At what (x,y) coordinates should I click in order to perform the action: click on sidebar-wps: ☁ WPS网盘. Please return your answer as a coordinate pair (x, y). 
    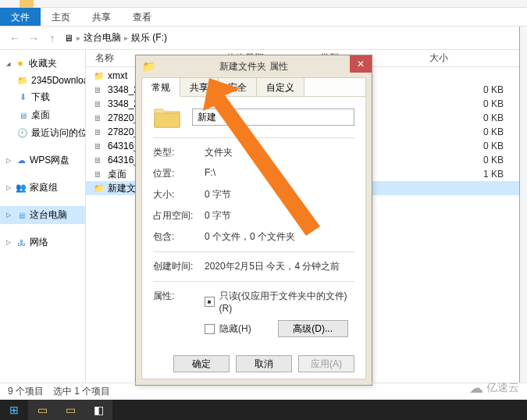
    Looking at the image, I should click on (42, 161).